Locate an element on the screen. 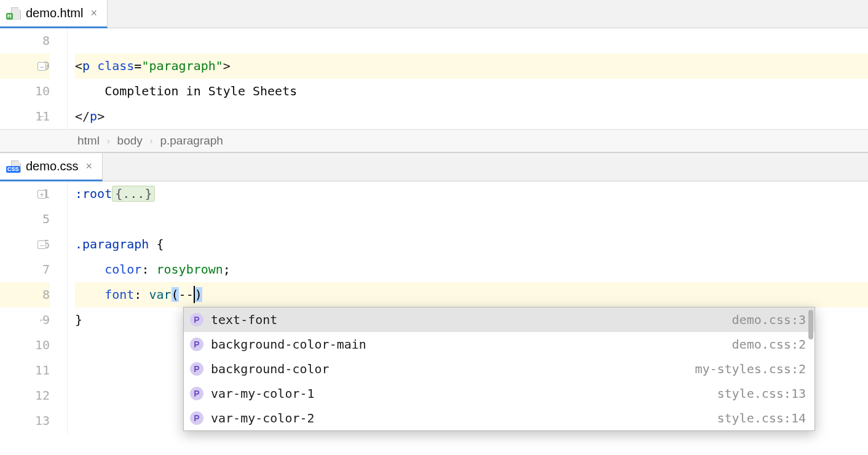 This screenshot has width=868, height=455. completion-item: Pvar-my-color-2style.css:14 is located at coordinates (499, 418).